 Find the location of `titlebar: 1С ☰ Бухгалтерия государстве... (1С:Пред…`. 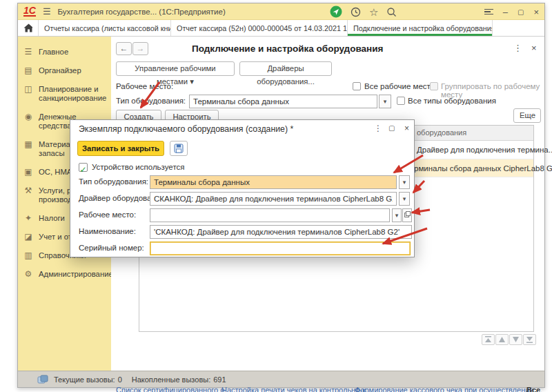

titlebar: 1С ☰ Бухгалтерия государстве... (1С:Пред… is located at coordinates (282, 12).